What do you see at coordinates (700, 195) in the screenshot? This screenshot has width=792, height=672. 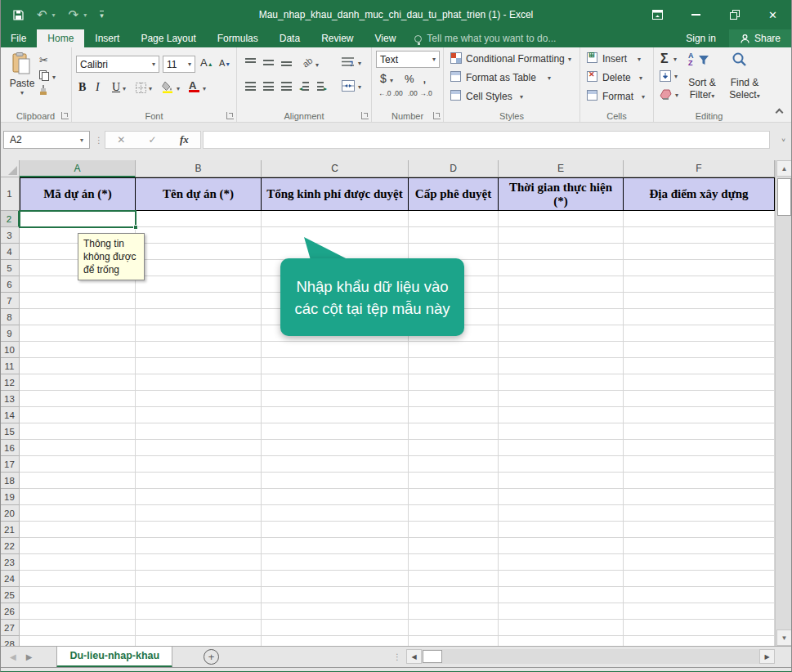 I see `header-cell-F1: Địa điểm xây dựng` at bounding box center [700, 195].